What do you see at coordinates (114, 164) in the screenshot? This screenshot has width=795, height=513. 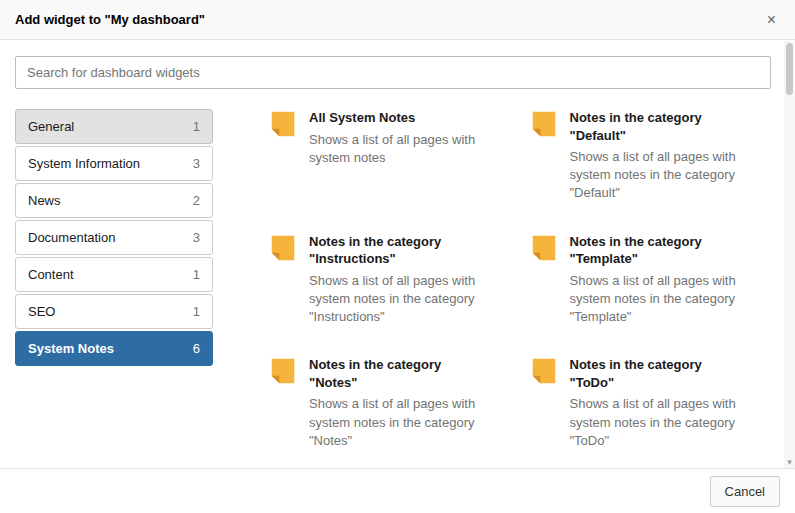 I see `sidebar-item-system-information: System Information 3` at bounding box center [114, 164].